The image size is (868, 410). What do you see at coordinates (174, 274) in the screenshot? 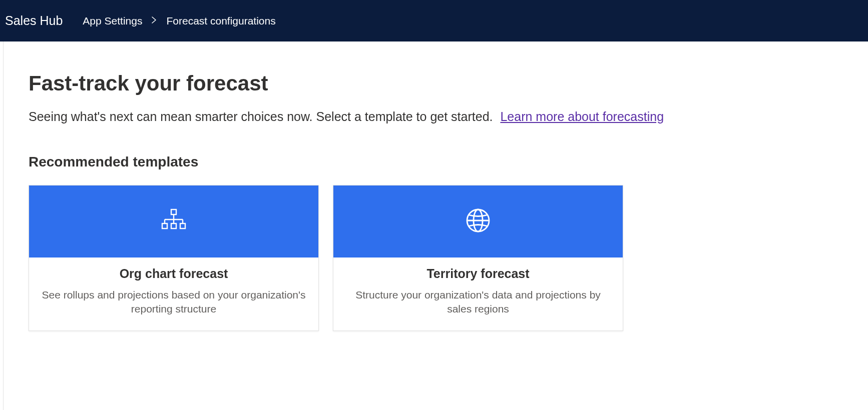
I see `card-title: Org chart forecast` at bounding box center [174, 274].